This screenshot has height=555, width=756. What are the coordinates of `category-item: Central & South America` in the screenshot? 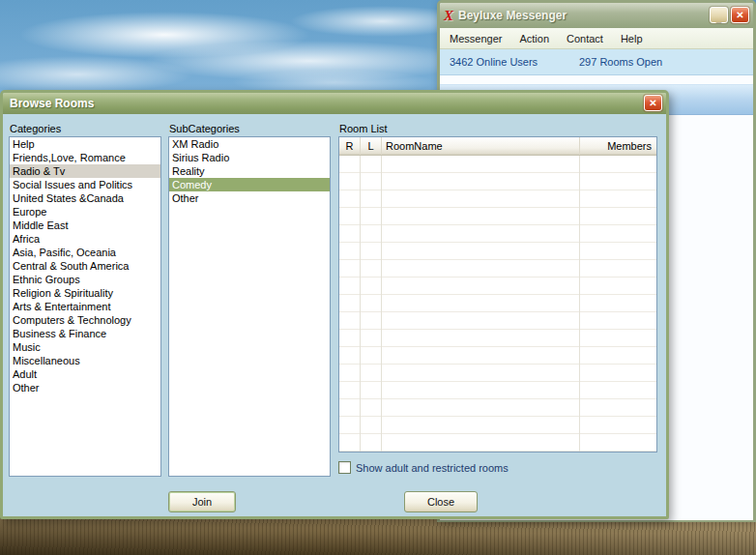 It's located at (85, 266).